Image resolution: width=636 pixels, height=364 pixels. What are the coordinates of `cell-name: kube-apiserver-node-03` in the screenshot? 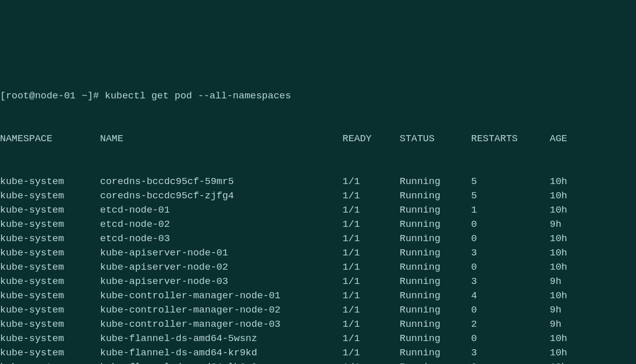 It's located at (222, 281).